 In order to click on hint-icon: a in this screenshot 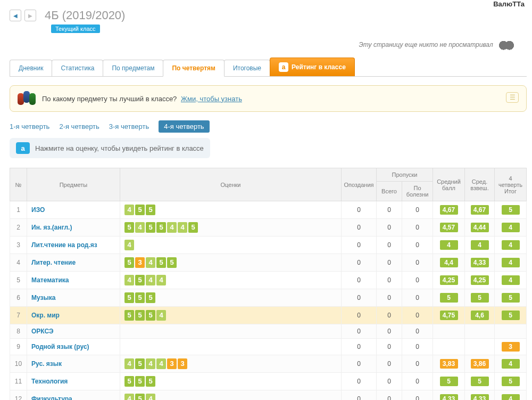, I will do `click(23, 148)`.